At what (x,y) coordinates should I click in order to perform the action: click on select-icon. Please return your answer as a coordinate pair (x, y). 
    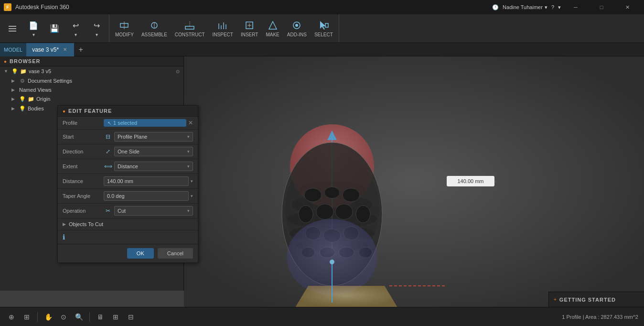
    Looking at the image, I should click on (323, 25).